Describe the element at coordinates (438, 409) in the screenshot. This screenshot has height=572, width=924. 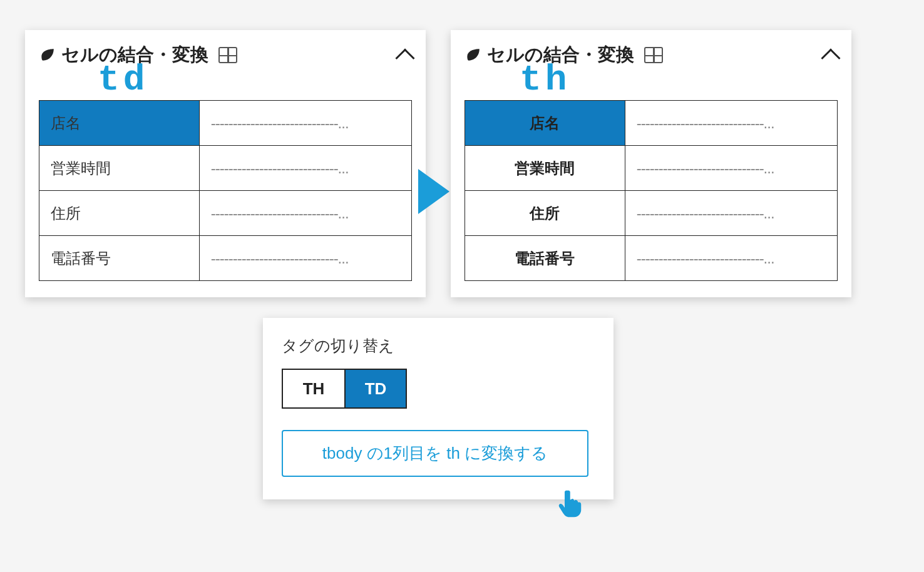
I see `tag-toggle-panel: タグの切り替え TH TD tbody の1列目を th に変換する` at that location.